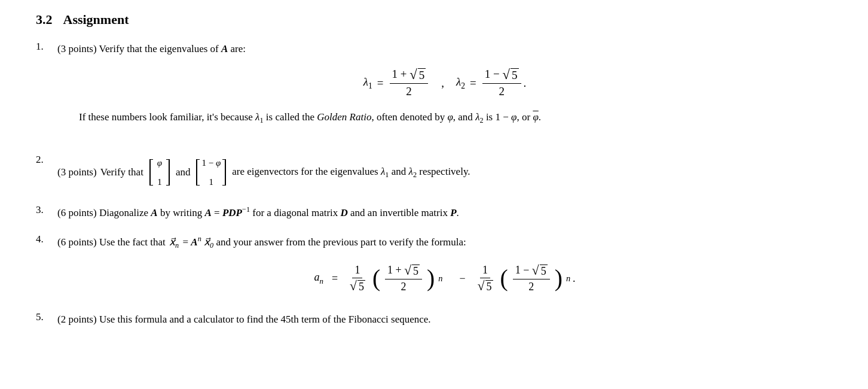 Image resolution: width=868 pixels, height=389 pixels. I want to click on coeff2-den: √ 5, so click(485, 286).